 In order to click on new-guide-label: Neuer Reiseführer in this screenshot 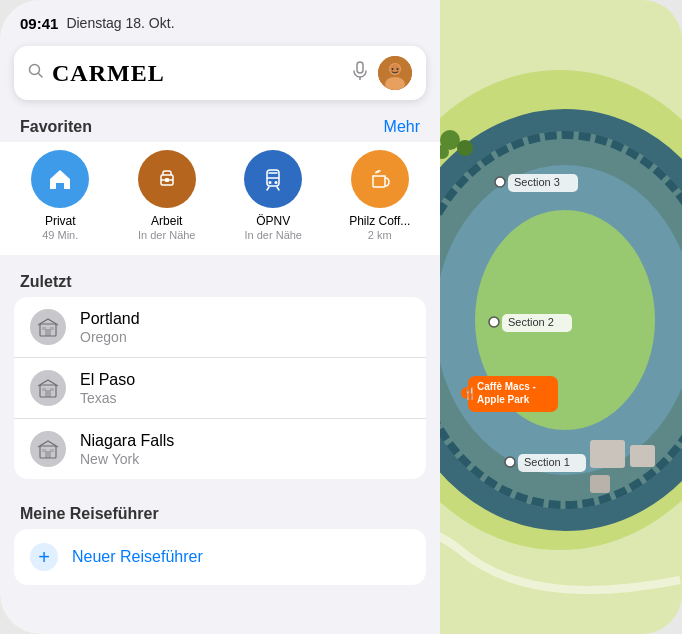, I will do `click(138, 557)`.